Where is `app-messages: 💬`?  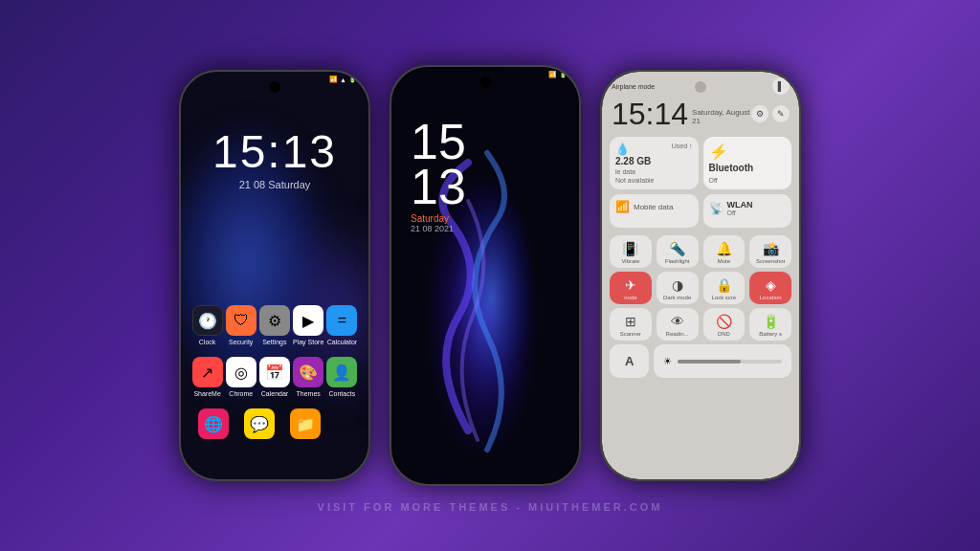 app-messages: 💬 is located at coordinates (259, 424).